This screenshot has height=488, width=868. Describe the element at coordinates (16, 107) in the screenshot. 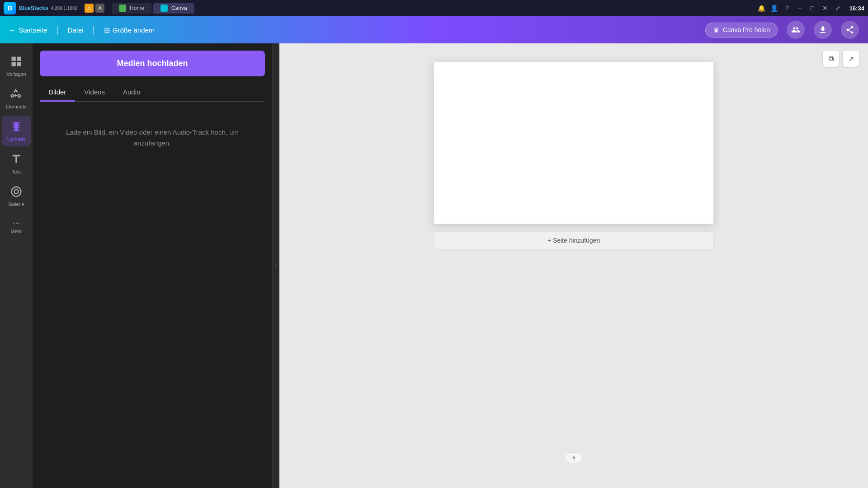

I see `elemente-label: Elemente` at that location.